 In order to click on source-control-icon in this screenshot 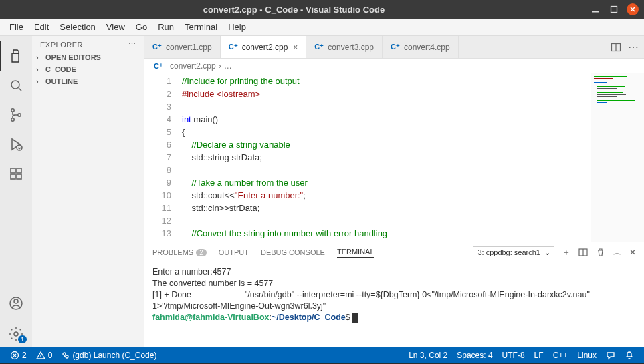, I will do `click(16, 115)`.